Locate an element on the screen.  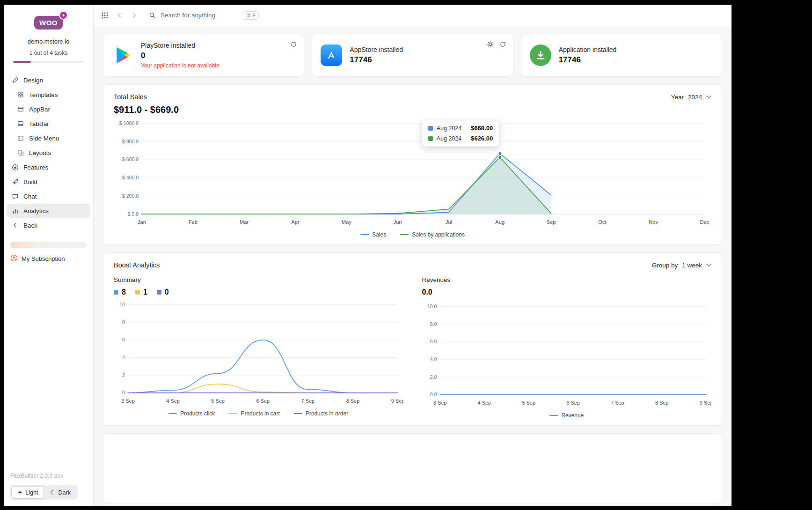
sidebar-item-templates: Templates is located at coordinates (49, 95).